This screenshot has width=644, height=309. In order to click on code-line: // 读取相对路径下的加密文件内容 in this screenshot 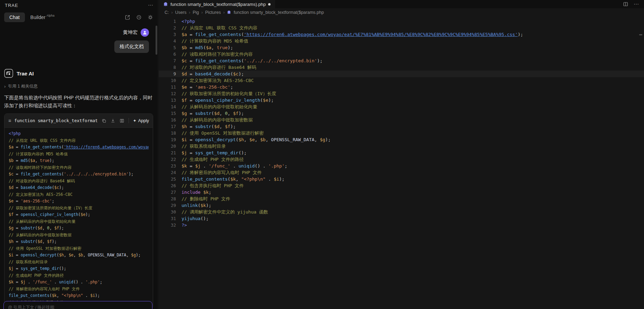, I will do `click(79, 168)`.